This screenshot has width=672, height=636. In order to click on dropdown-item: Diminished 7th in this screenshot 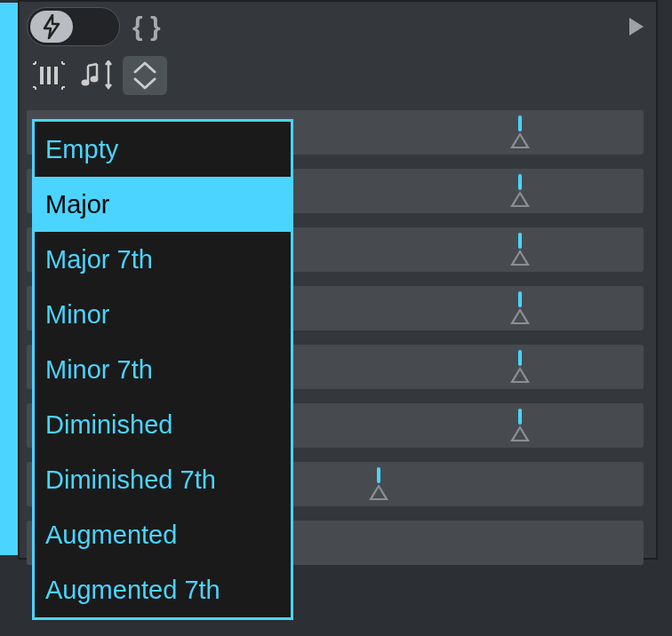, I will do `click(163, 480)`.